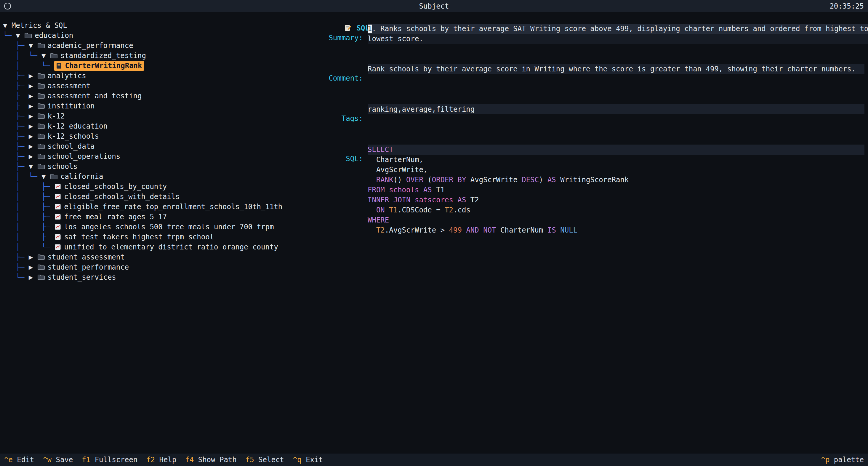  I want to click on tree-item-unified-to-elementary-district-ratio-orange-county: │ └─ unified_to_elementary_district_rati…, so click(156, 247).